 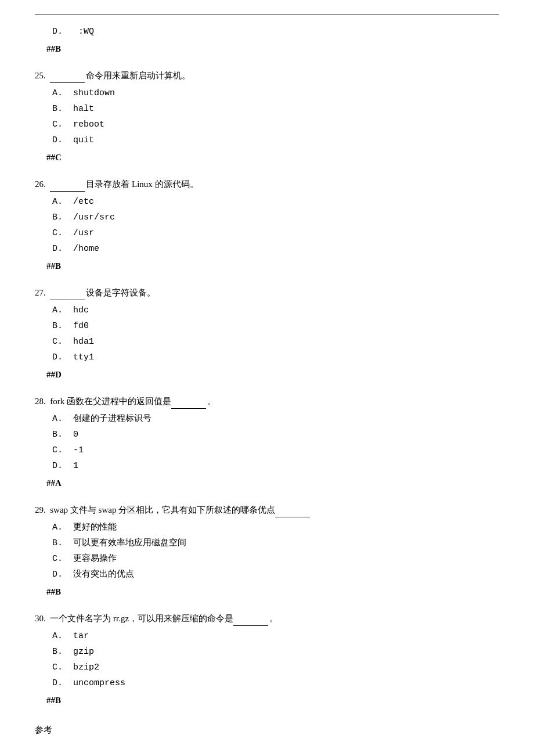 What do you see at coordinates (276, 358) in the screenshot?
I see `question-27-option-d: D. tty1` at bounding box center [276, 358].